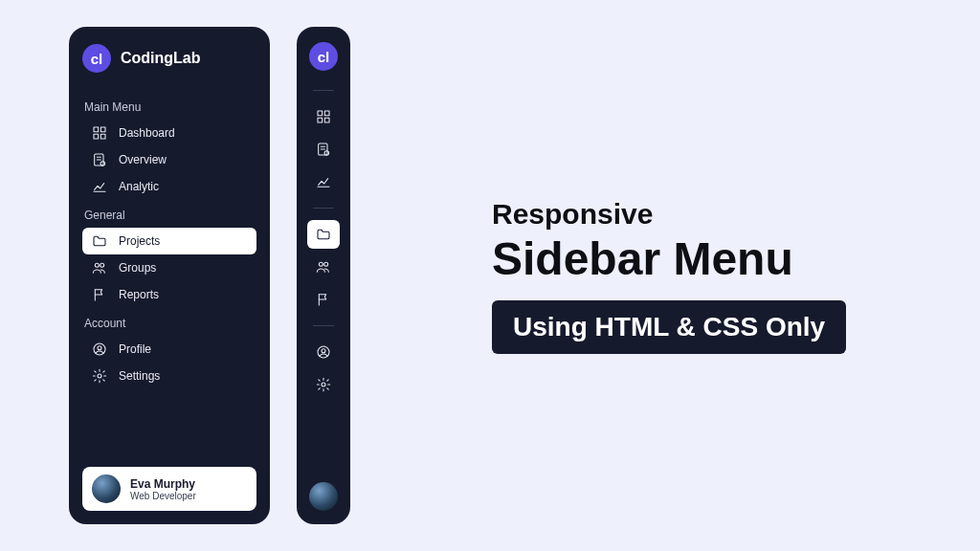 This screenshot has width=980, height=551. Describe the element at coordinates (170, 107) in the screenshot. I see `section-title-main: Main Menu` at that location.